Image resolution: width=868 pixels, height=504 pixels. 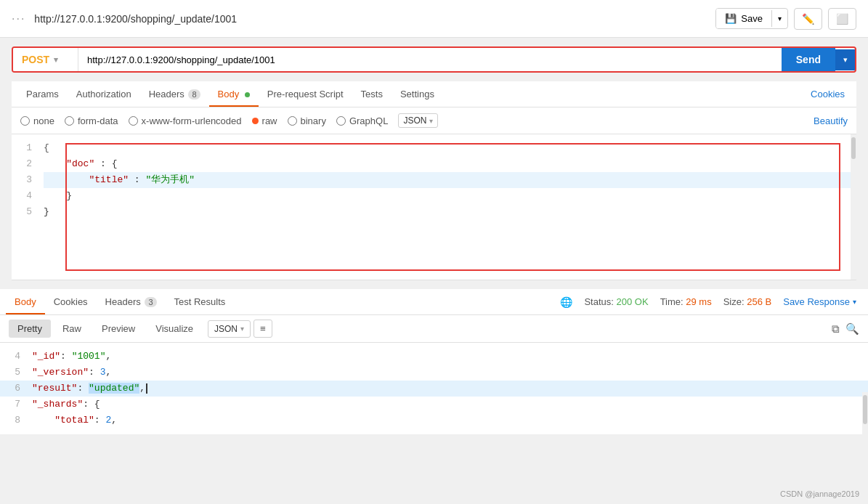 What do you see at coordinates (174, 328) in the screenshot?
I see `sub-tab-visualize: Visualize` at bounding box center [174, 328].